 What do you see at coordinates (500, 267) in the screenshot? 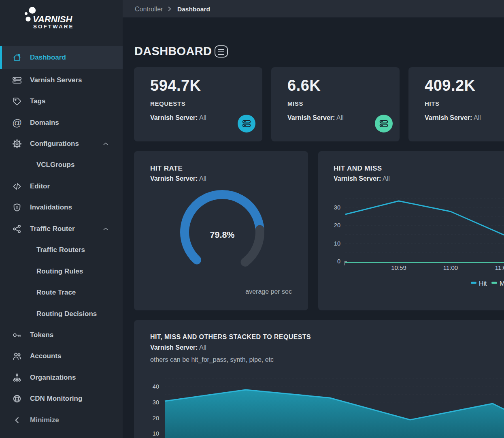
I see `svg-text: 11:01` at bounding box center [500, 267].